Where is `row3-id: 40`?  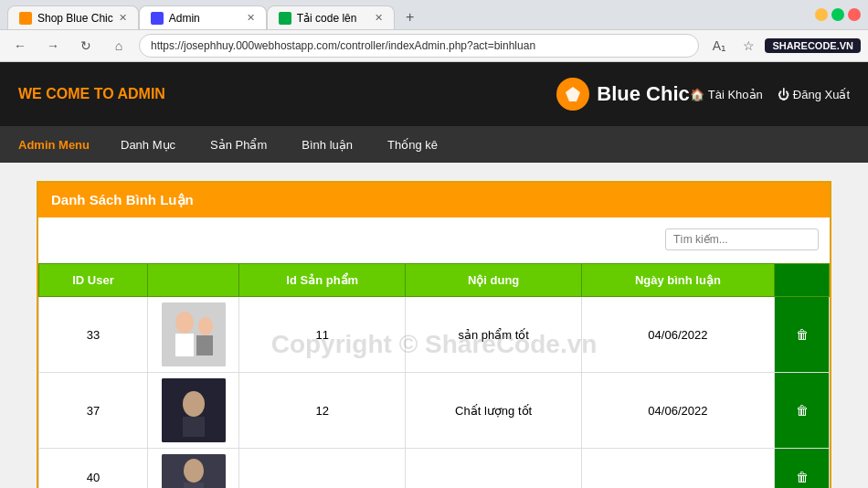
row3-id: 40 is located at coordinates (93, 469).